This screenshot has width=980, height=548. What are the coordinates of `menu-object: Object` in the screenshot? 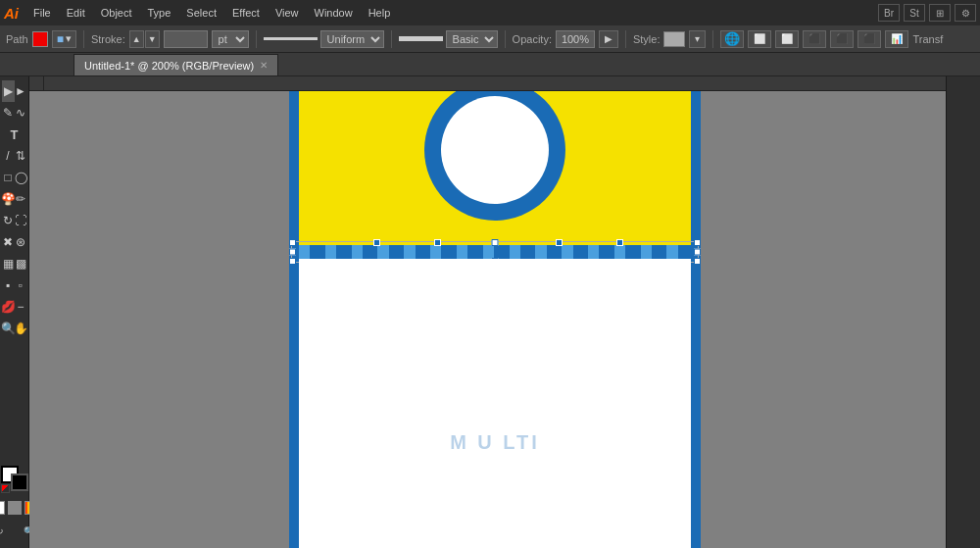 It's located at (117, 13).